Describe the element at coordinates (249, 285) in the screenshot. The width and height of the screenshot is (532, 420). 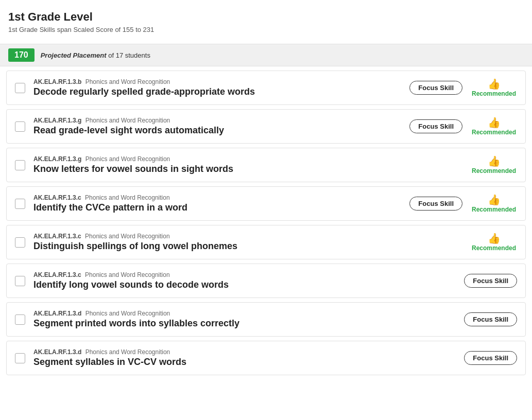
I see `skill-name: Identify long vowel sounds to decode wor…` at that location.